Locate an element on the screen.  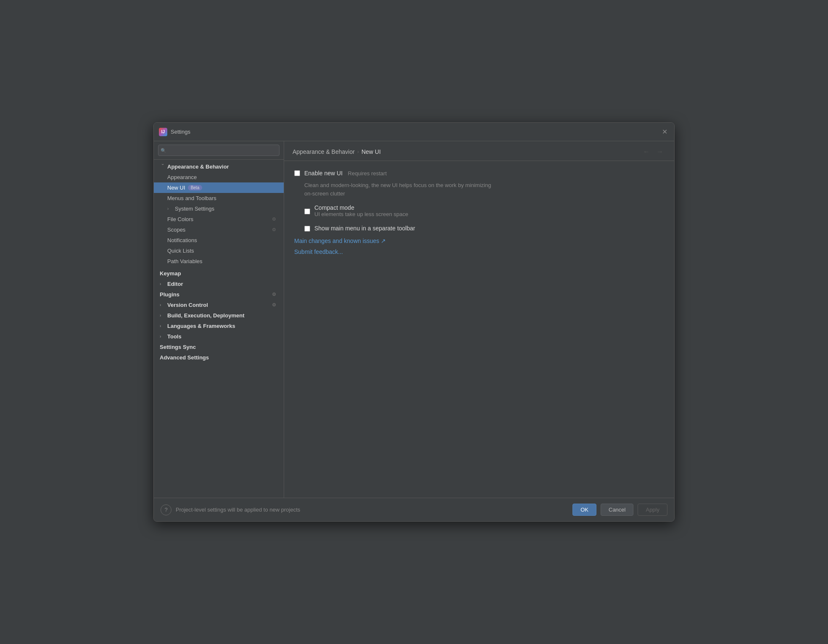
compact-mode-checkbox is located at coordinates (307, 211).